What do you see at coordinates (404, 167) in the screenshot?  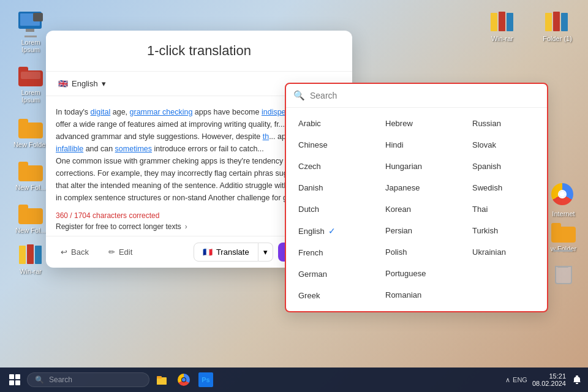 I see `lang-hungarian: Hungarian` at bounding box center [404, 167].